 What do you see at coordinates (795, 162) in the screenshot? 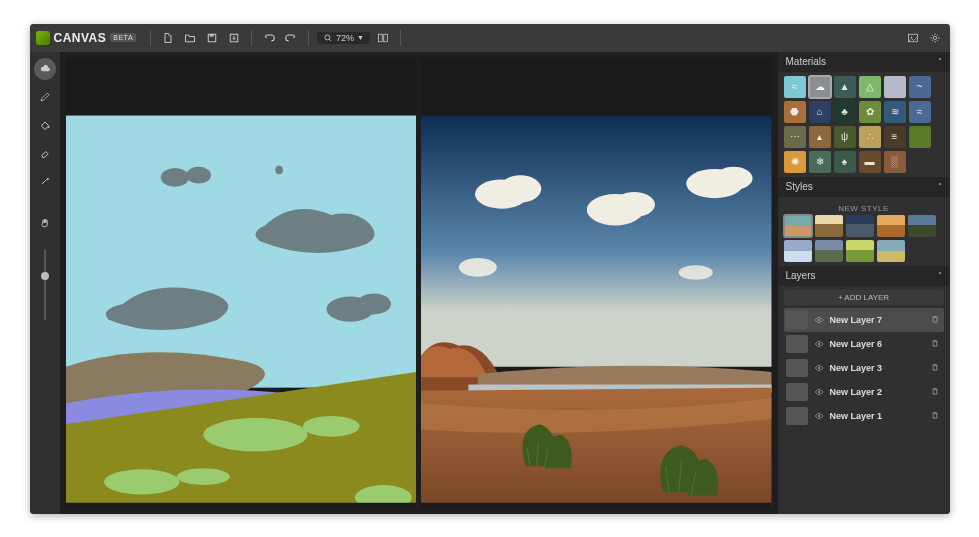
I see `material-swatch-flower: ✺` at bounding box center [795, 162].